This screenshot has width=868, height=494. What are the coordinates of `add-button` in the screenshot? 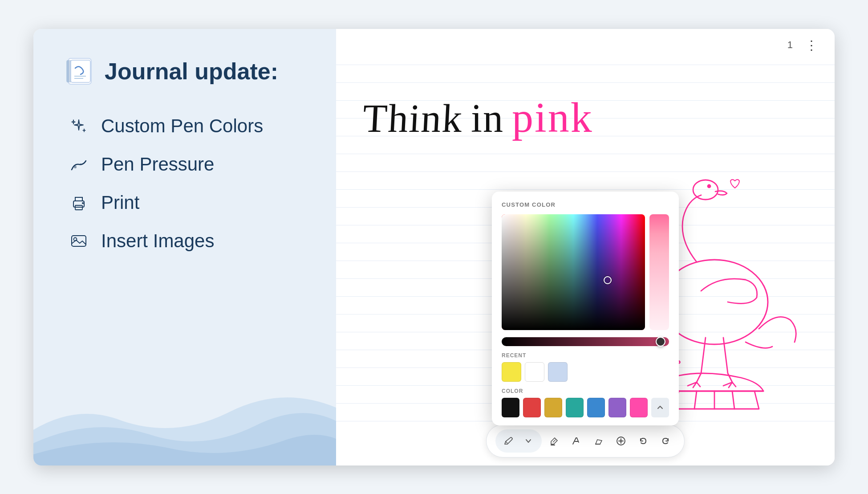 It's located at (621, 441).